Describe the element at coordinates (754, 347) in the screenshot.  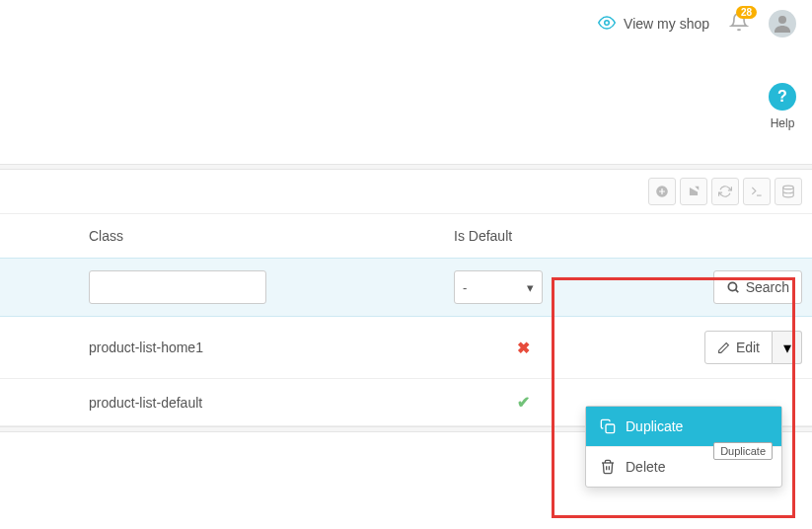
I see `row-actions: Edit ▾` at that location.